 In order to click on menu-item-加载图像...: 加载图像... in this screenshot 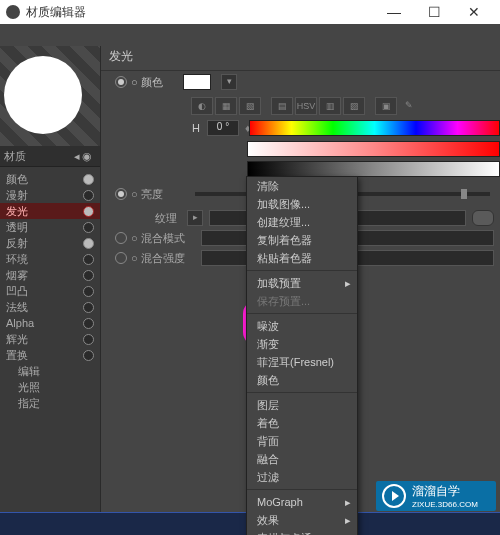, I will do `click(302, 204)`.